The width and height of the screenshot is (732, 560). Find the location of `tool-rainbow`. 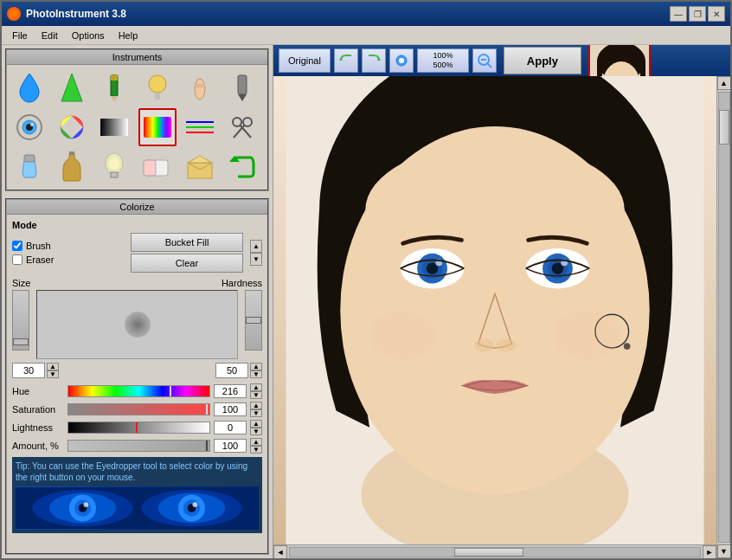

tool-rainbow is located at coordinates (157, 127).